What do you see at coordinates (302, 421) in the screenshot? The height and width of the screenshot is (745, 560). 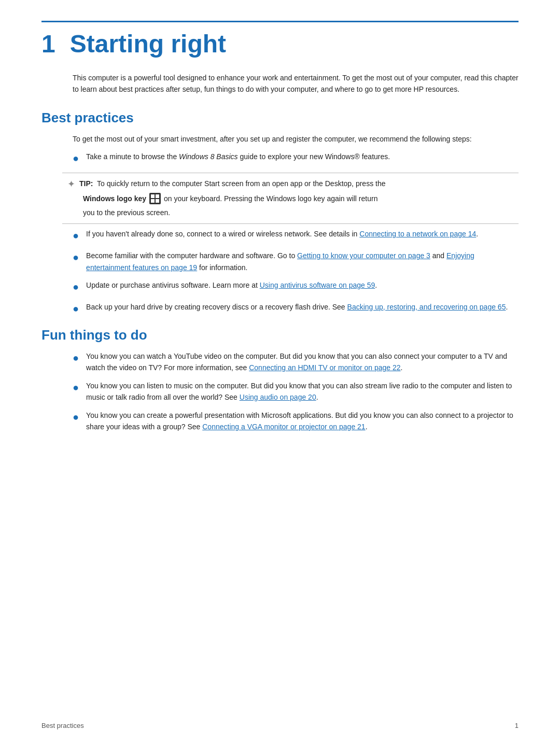 I see `bullet-text-presentation: You know you can create a powerful prese…` at bounding box center [302, 421].